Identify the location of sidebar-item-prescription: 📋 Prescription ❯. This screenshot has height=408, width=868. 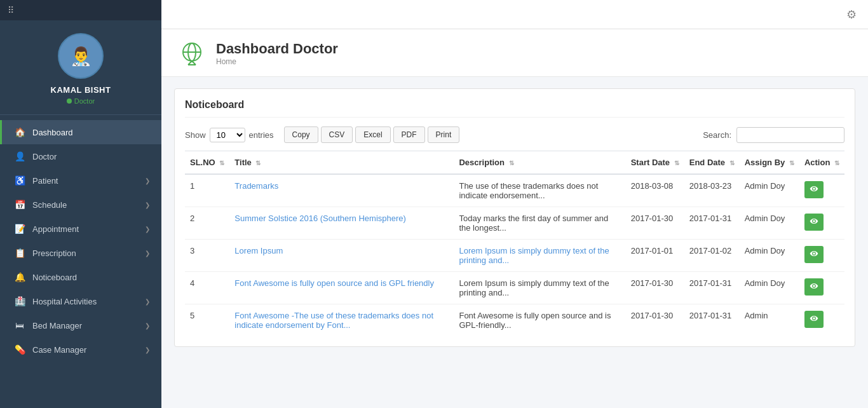
(81, 253).